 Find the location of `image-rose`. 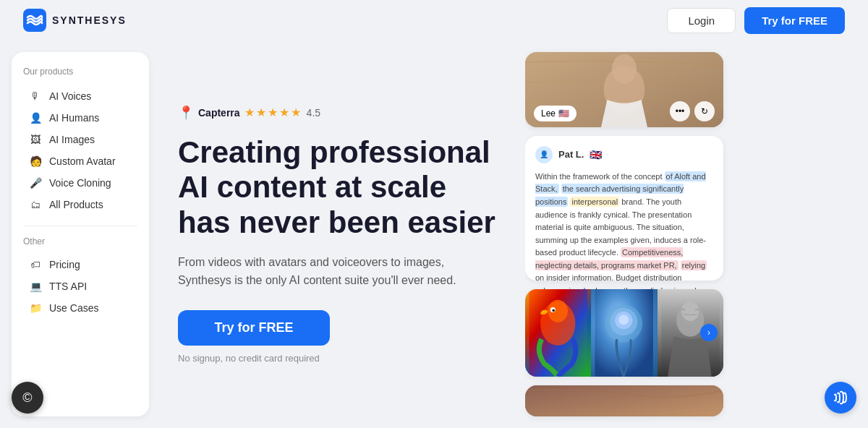

image-rose is located at coordinates (624, 333).